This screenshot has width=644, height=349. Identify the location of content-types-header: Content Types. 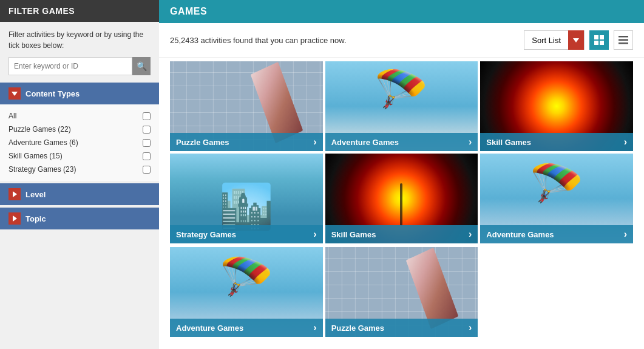
(80, 93).